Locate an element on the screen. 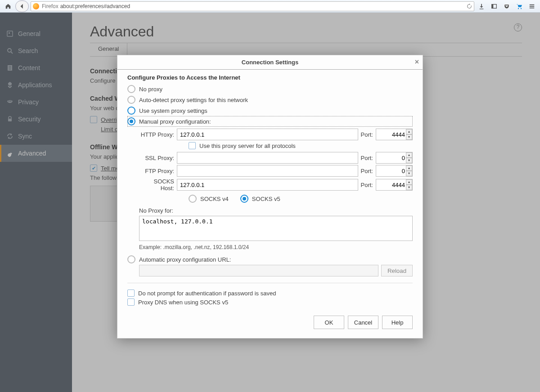  no-prompt-checkbox is located at coordinates (131, 293).